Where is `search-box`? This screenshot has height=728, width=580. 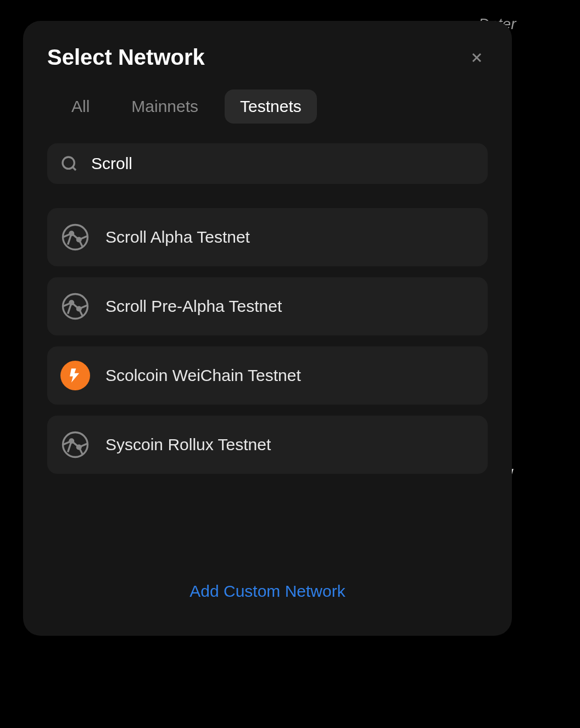 search-box is located at coordinates (267, 164).